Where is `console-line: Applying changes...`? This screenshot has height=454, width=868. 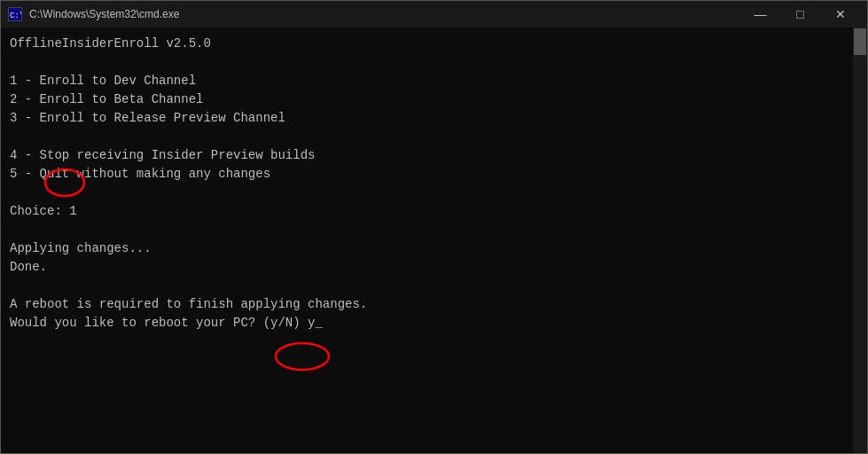 console-line: Applying changes... is located at coordinates (434, 248).